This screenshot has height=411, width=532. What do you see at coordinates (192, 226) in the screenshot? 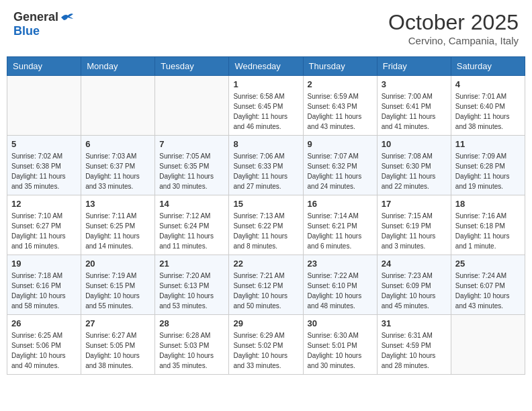
I see `calendar-day-cell: 14Sunrise: 7:12 AMSunset: 6:24 PMDayligh…` at bounding box center [192, 226].